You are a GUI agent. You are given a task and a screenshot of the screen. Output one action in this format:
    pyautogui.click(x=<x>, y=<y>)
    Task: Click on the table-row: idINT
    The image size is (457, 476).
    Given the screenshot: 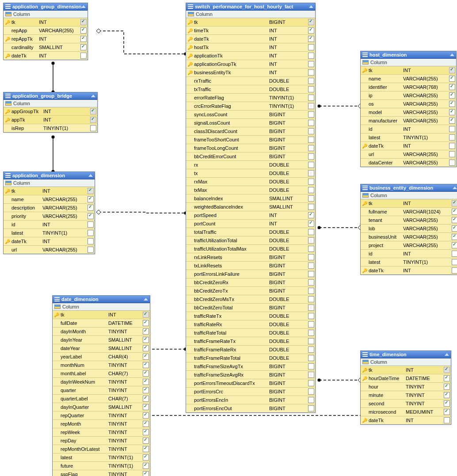 What is the action you would take?
    pyautogui.click(x=409, y=254)
    